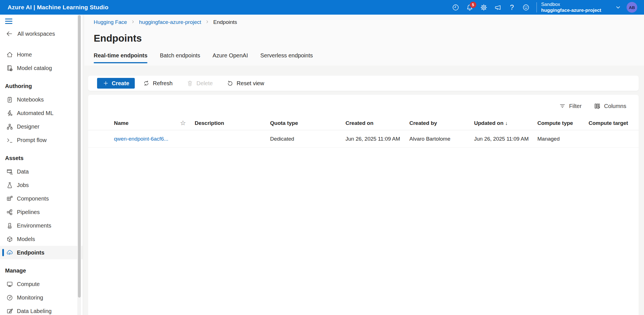 The height and width of the screenshot is (315, 644). What do you see at coordinates (106, 83) in the screenshot?
I see `plus-icon` at bounding box center [106, 83].